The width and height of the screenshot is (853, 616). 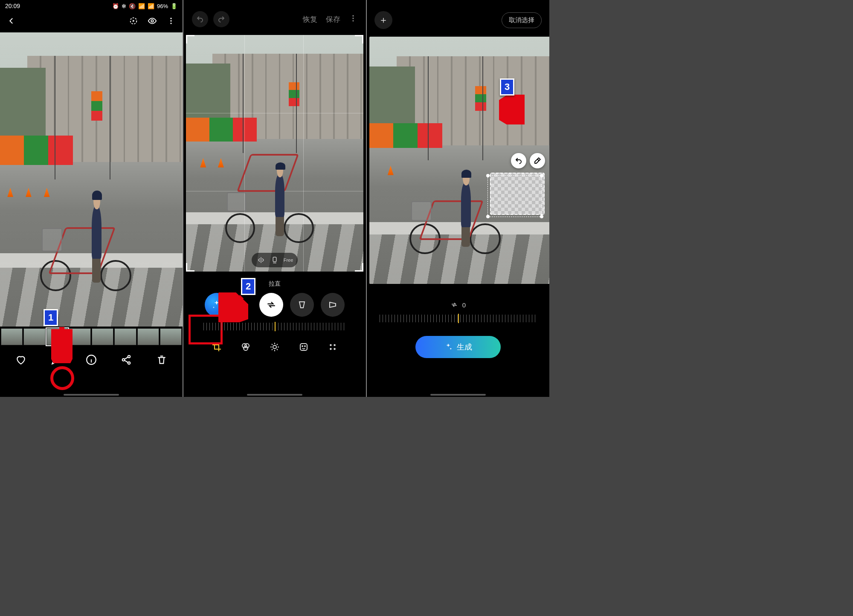 What do you see at coordinates (464, 347) in the screenshot?
I see `generate-label: 生成` at bounding box center [464, 347].